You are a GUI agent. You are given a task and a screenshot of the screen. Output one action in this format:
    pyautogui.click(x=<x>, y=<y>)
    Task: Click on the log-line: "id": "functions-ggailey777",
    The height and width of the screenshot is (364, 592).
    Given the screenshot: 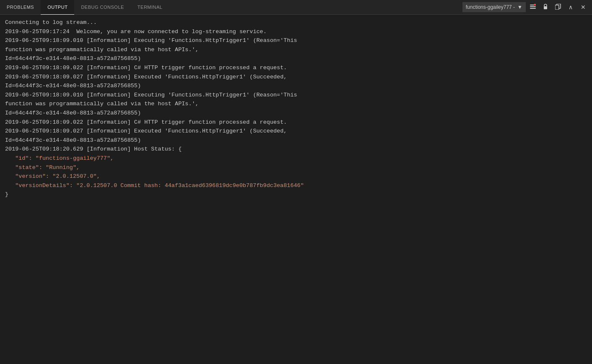 What is the action you would take?
    pyautogui.click(x=296, y=159)
    